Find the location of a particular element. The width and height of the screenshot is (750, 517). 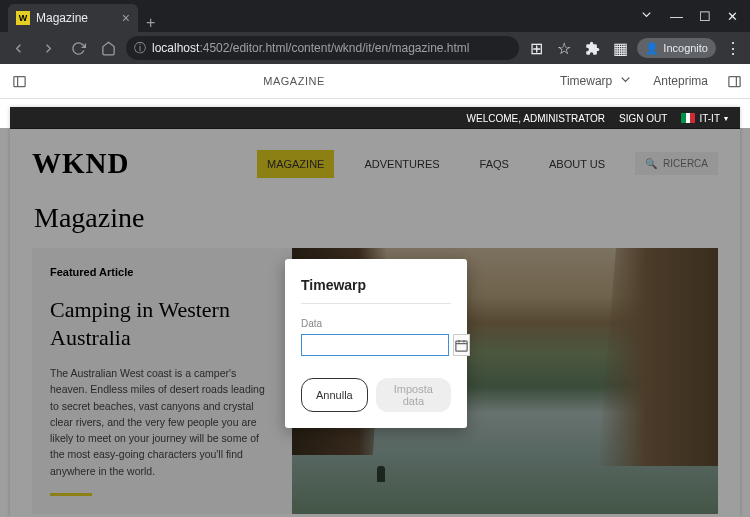

url-path: /editor.html/content/wknd/it/en/magazine… is located at coordinates (349, 48).